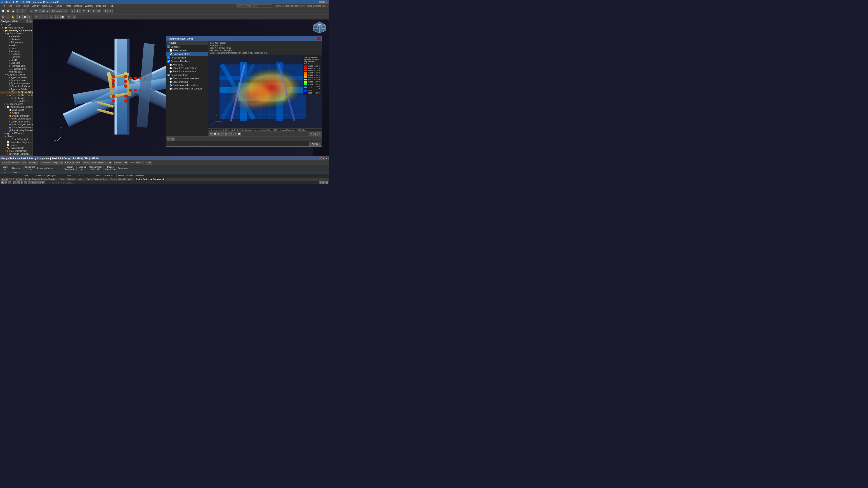 This screenshot has height=488, width=868. What do you see at coordinates (16, 127) in the screenshot?
I see `nav-combo-wizards: 🧙 Combination Wizards` at bounding box center [16, 127].